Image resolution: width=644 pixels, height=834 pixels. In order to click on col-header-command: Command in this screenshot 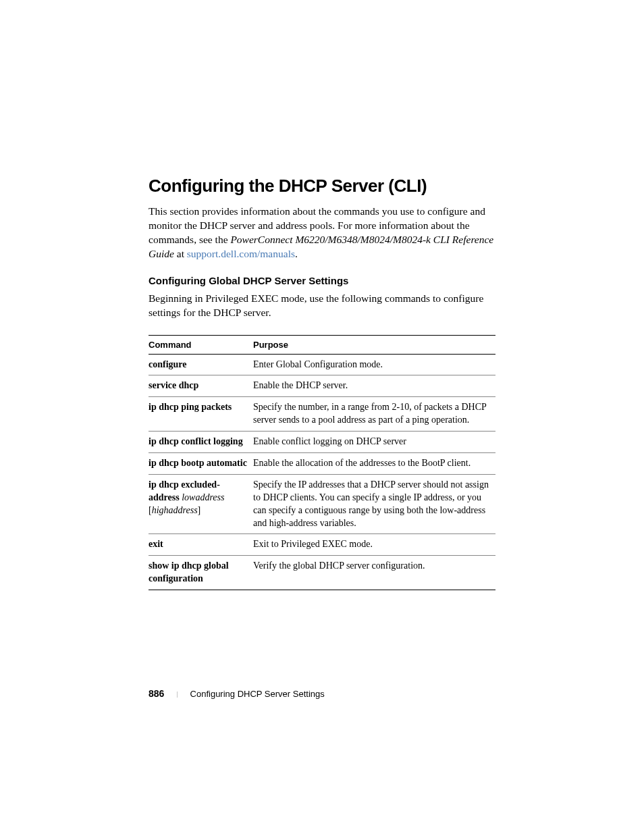, I will do `click(201, 344)`.